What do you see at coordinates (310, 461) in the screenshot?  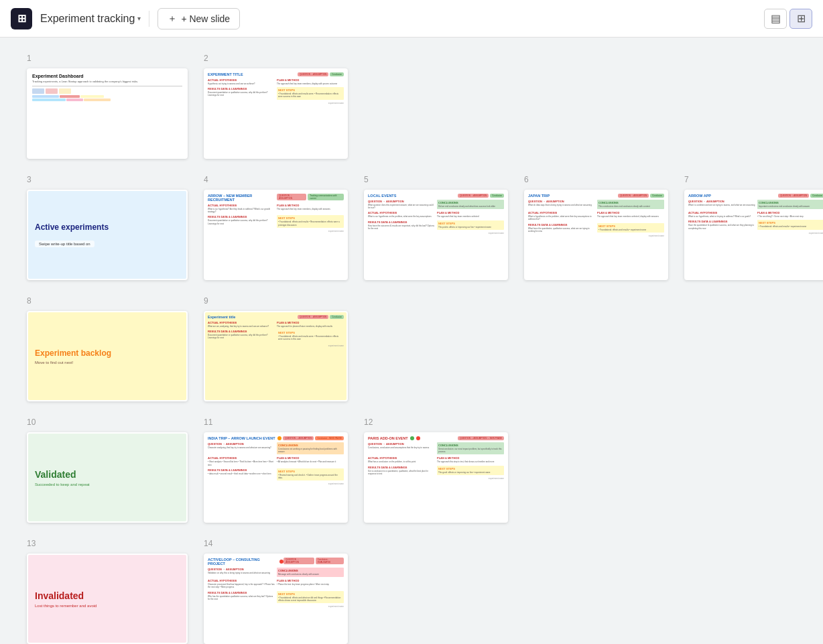 I see `s11-cell-4: PLAN & METHOD • All analytics forecast •…` at bounding box center [310, 461].